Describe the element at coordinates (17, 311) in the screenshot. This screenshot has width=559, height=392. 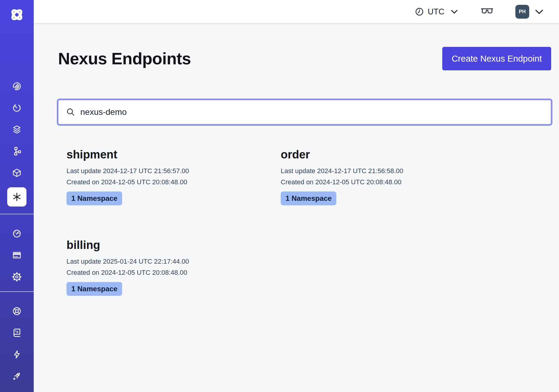
I see `sidebar-item-lifebuoy` at that location.